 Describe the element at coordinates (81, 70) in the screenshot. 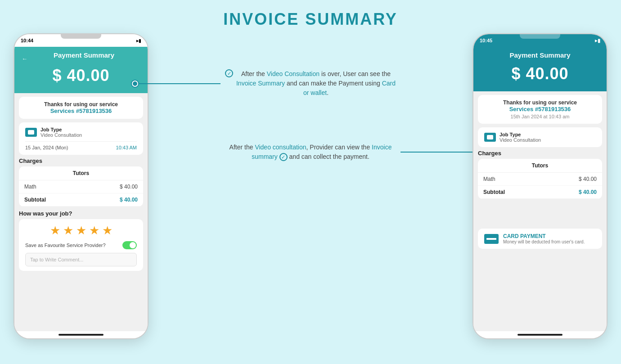

I see `left-phone-header: ← Payment Summary $ 40.00` at that location.